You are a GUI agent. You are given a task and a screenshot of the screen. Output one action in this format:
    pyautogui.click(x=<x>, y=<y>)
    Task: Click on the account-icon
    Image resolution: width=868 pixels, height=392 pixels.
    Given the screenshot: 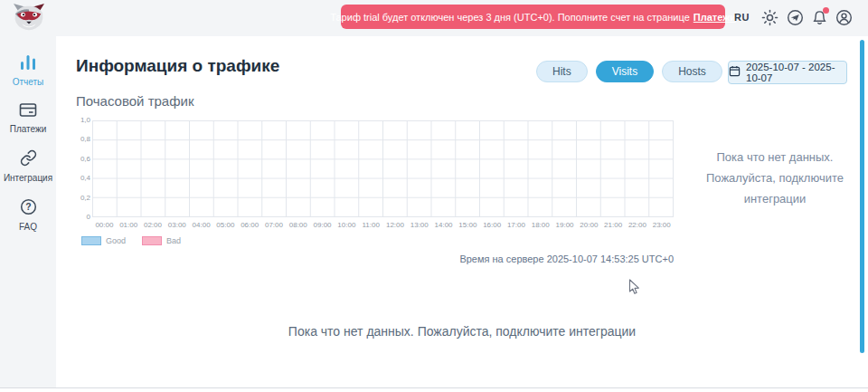 What is the action you would take?
    pyautogui.click(x=844, y=18)
    